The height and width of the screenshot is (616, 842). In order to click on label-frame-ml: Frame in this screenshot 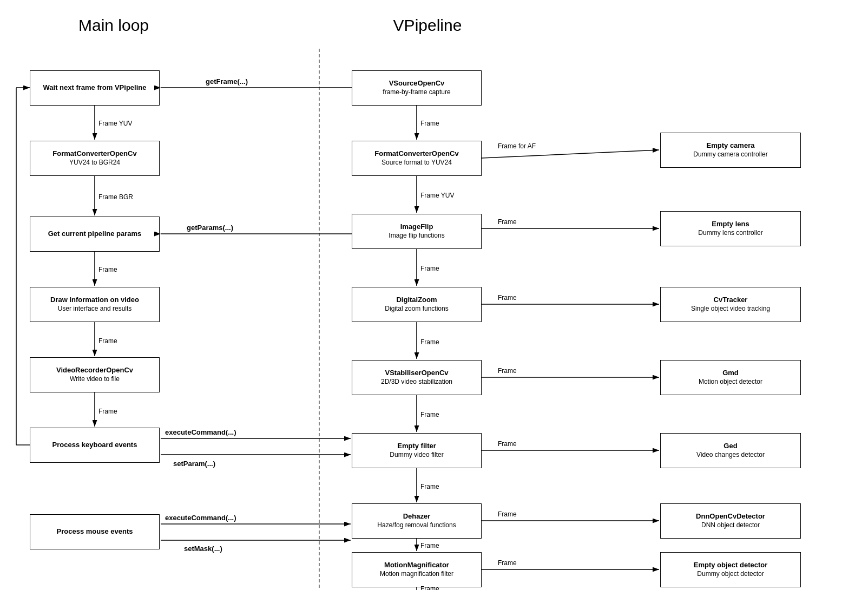, I will do `click(108, 270)`.